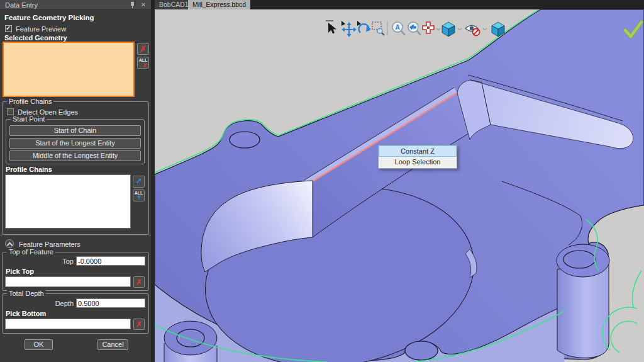  What do you see at coordinates (20, 271) in the screenshot?
I see `pick-top-label: Pick Top` at bounding box center [20, 271].